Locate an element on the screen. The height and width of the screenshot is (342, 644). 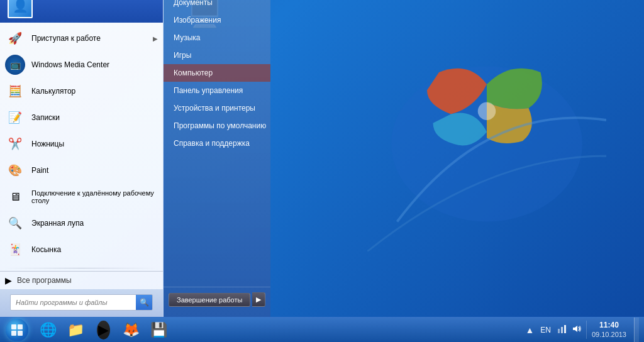
taskbar-icons: 🌐 📁 ▶ 🦊 💾 is located at coordinates (277, 329).